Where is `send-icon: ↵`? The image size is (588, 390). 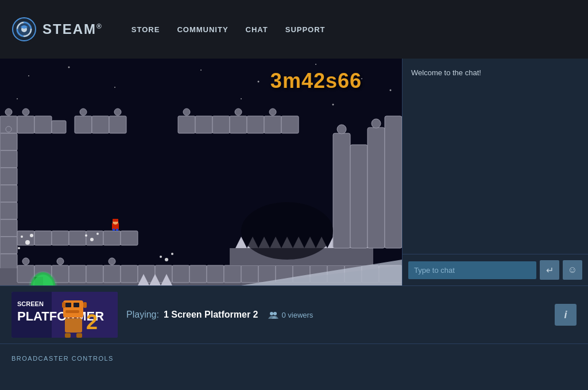 send-icon: ↵ is located at coordinates (550, 270).